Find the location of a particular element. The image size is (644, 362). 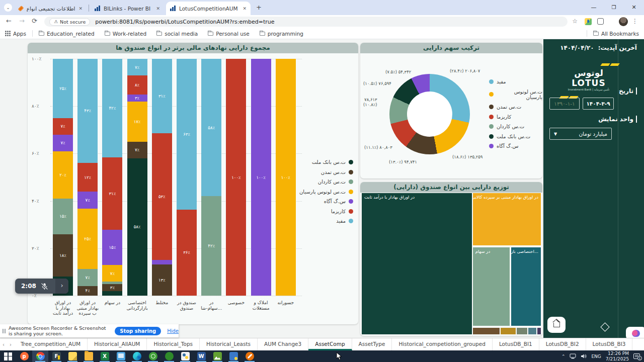

forward-icon: → is located at coordinates (22, 21).